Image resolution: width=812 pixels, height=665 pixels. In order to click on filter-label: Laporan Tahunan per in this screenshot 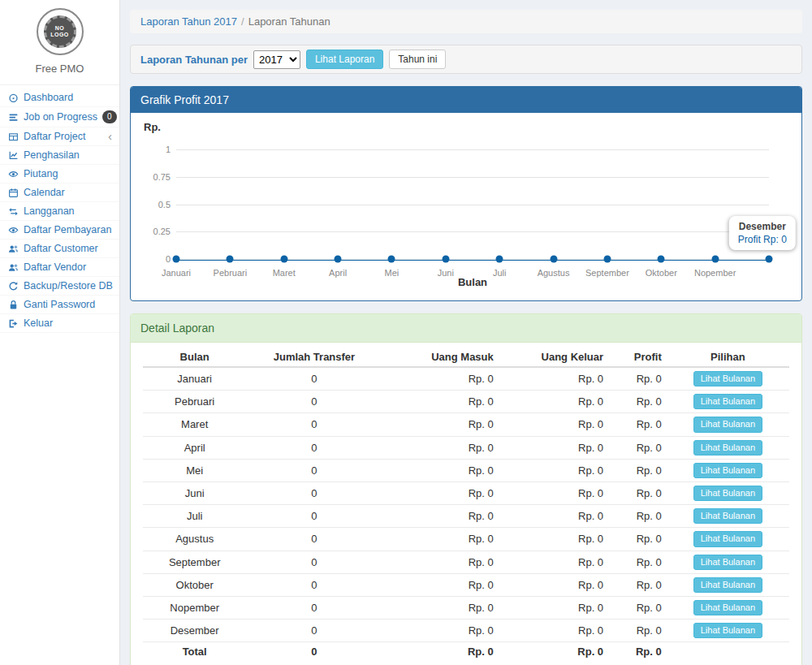, I will do `click(194, 60)`.